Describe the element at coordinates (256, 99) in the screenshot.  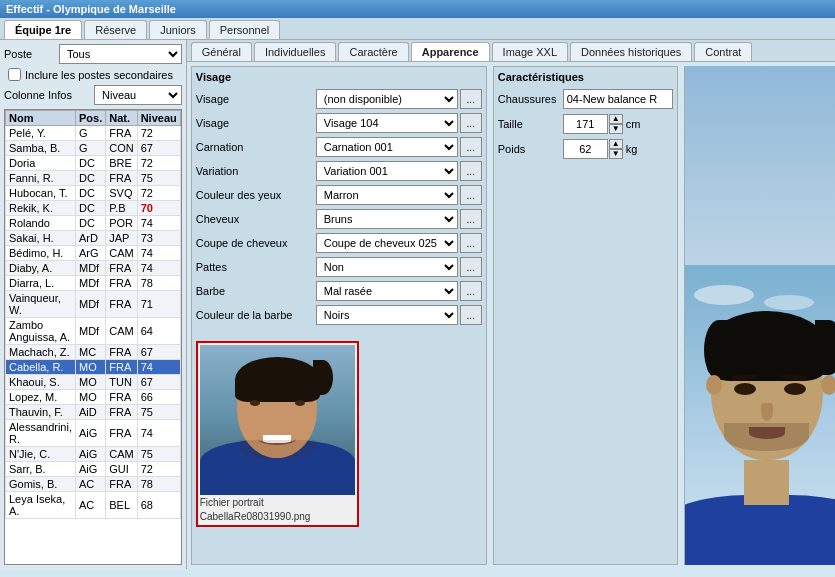
I see `field-label-visage-type: Visage` at that location.